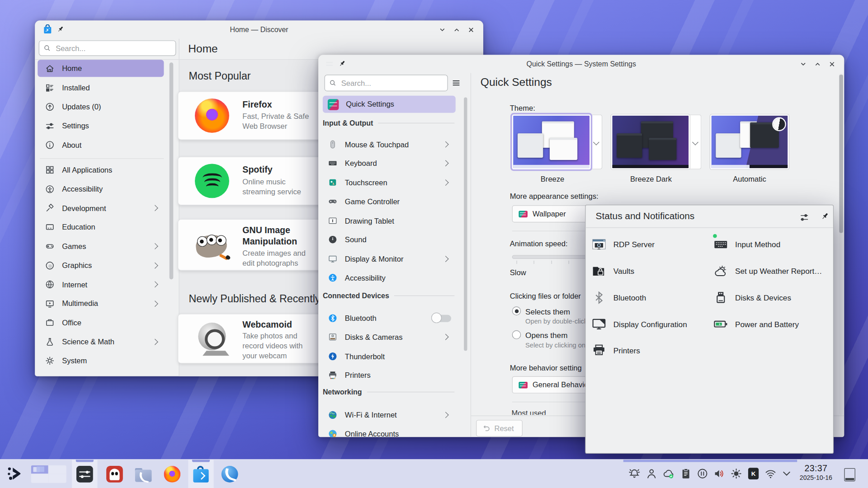 This screenshot has width=868, height=488. I want to click on theme-card-automatic, so click(750, 142).